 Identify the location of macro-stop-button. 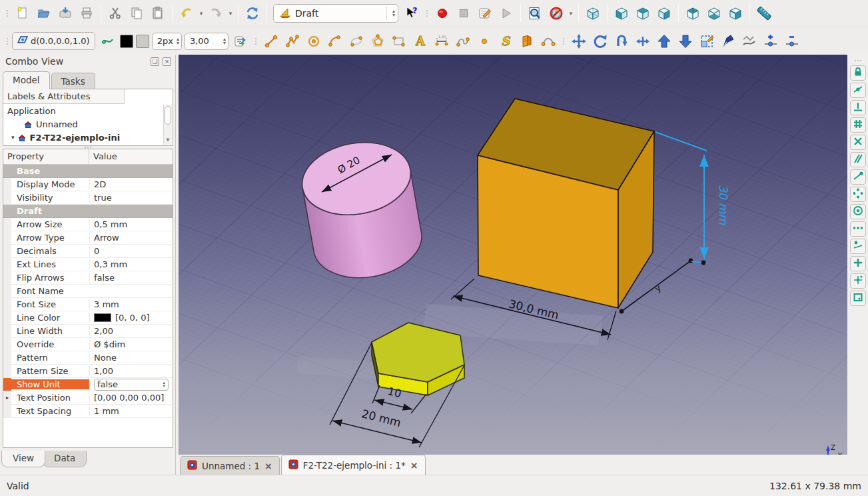
(464, 13).